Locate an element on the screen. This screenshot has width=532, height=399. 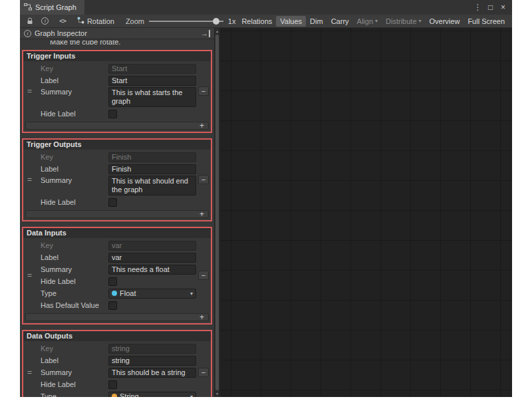
scroll-up-icon: ▲ is located at coordinates (217, 31).